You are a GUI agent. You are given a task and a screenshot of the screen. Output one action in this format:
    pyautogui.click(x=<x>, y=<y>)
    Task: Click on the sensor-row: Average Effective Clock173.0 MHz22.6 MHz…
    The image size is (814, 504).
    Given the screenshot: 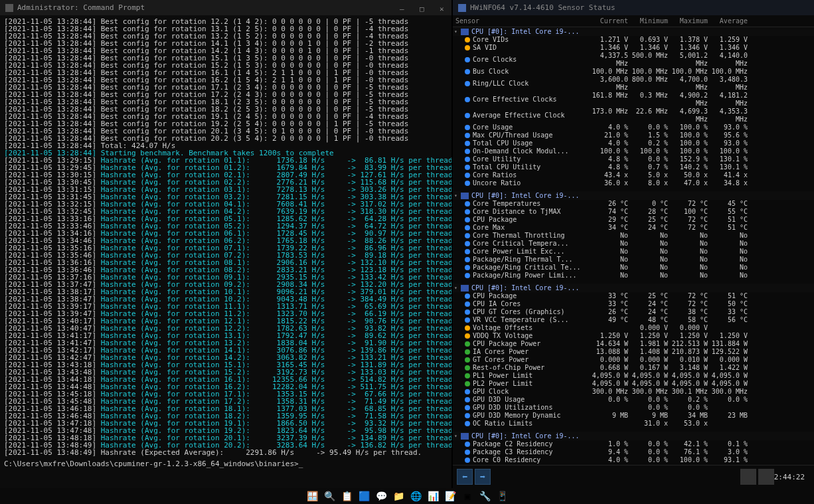 What is the action you would take?
    pyautogui.click(x=633, y=116)
    